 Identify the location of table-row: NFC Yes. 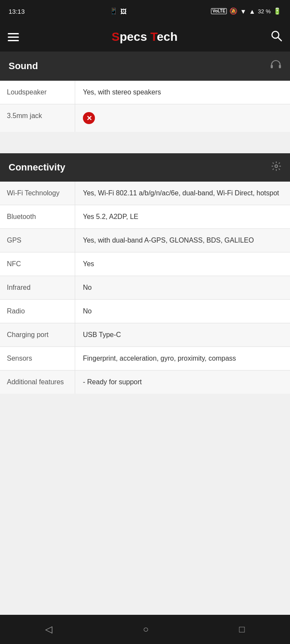
(145, 264).